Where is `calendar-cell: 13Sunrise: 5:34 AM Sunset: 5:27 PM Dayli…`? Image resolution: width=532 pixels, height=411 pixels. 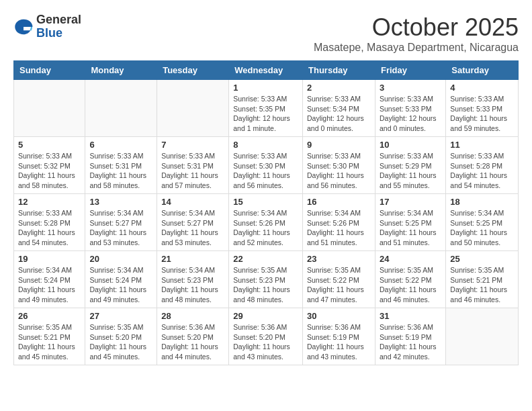 calendar-cell: 13Sunrise: 5:34 AM Sunset: 5:27 PM Dayli… is located at coordinates (121, 223).